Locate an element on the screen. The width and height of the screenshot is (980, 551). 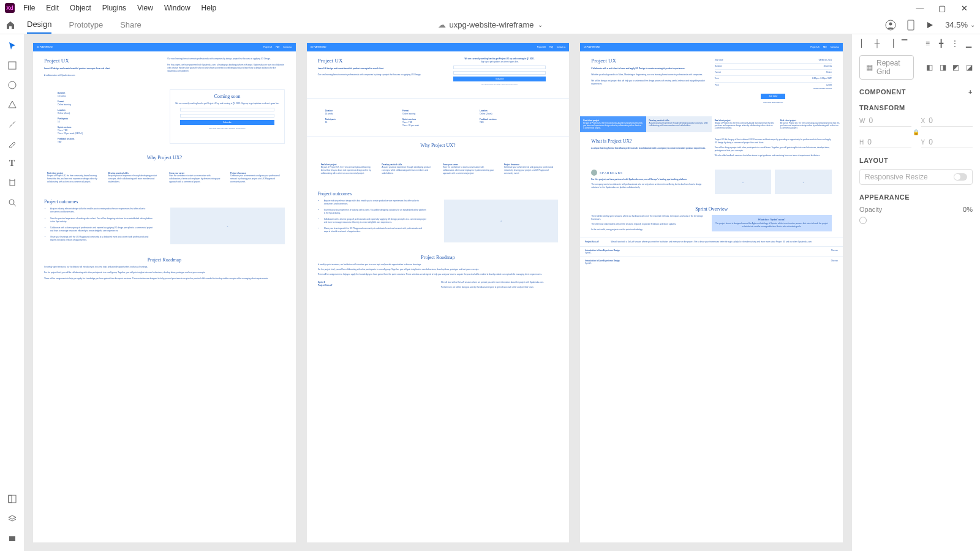
layout-heading: LAYOUT is located at coordinates (873, 160).